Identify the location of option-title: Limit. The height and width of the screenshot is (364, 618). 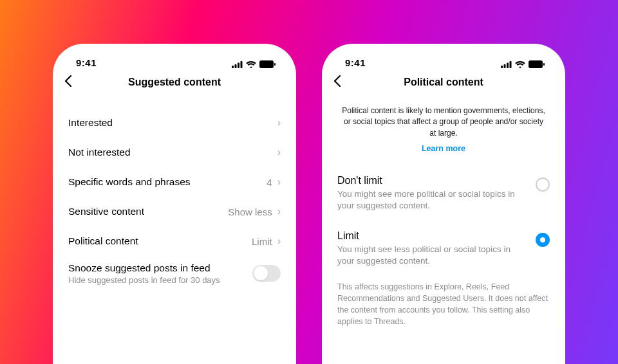
(431, 236).